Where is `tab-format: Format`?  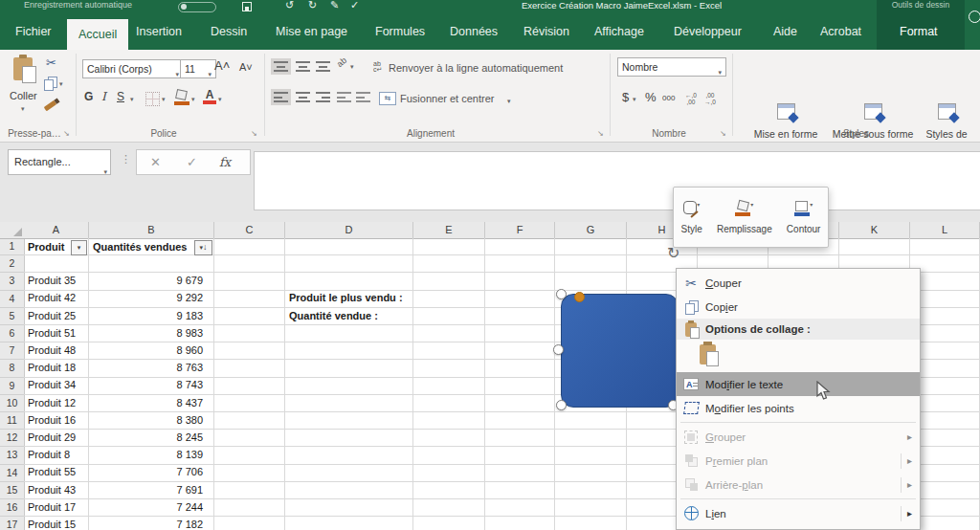 tab-format: Format is located at coordinates (919, 32).